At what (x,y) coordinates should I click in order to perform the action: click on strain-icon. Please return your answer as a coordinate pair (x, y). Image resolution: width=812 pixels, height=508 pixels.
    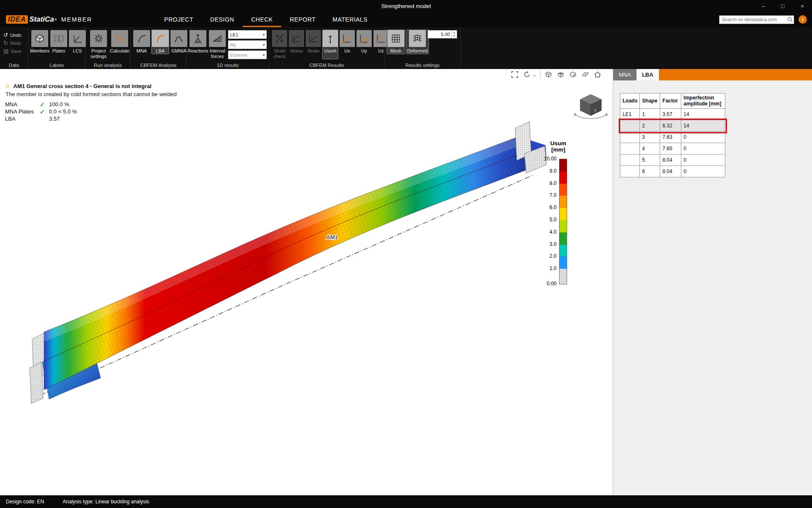
    Looking at the image, I should click on (313, 39).